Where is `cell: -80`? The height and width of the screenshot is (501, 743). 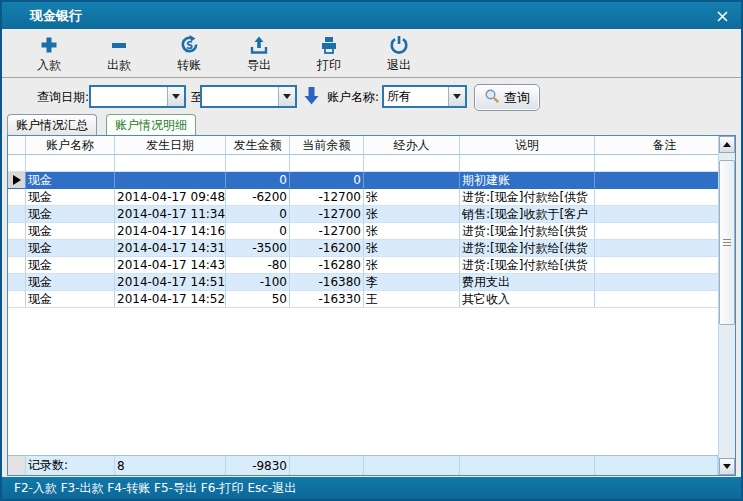 cell: -80 is located at coordinates (258, 266).